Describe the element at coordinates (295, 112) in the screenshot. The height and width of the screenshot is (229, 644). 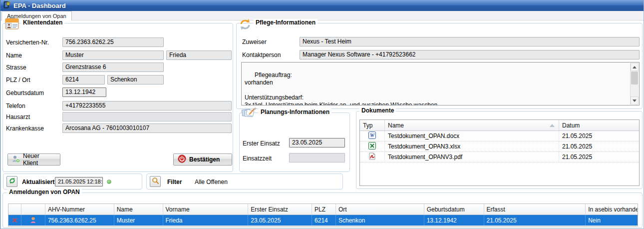
I see `planungs-informationen-title: Planungs-Informationen` at that location.